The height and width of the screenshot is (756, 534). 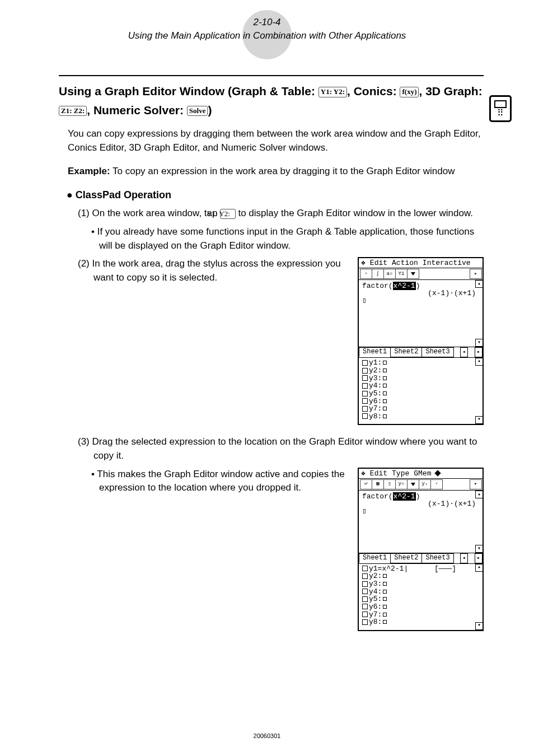 I want to click on toolbar-button: ∫, so click(x=378, y=274).